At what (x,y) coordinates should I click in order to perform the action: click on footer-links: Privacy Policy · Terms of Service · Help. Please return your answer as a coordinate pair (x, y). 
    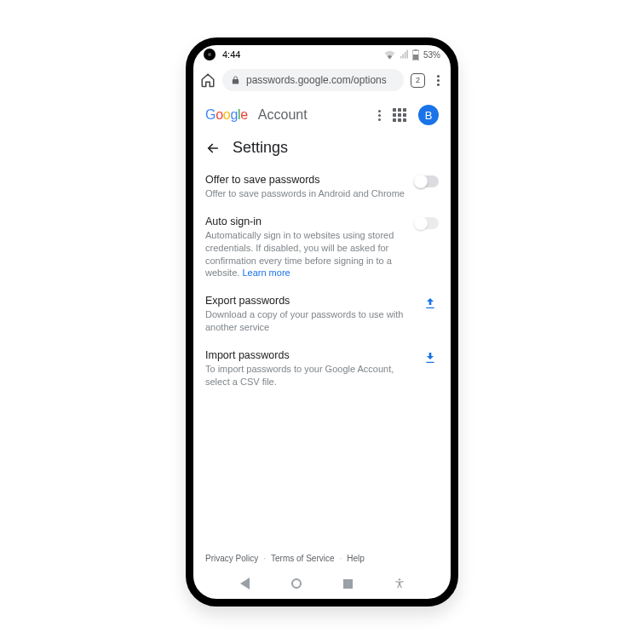
    Looking at the image, I should click on (322, 557).